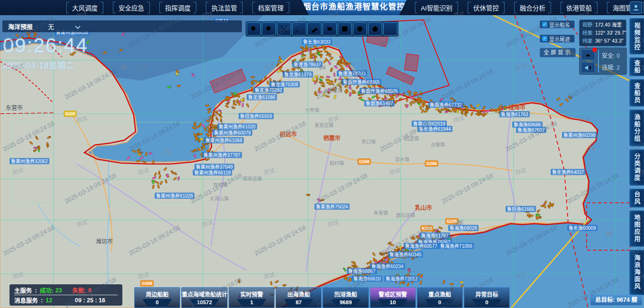 The image size is (644, 308). I want to click on clock-date: 2025-03-18星期二, so click(46, 64).